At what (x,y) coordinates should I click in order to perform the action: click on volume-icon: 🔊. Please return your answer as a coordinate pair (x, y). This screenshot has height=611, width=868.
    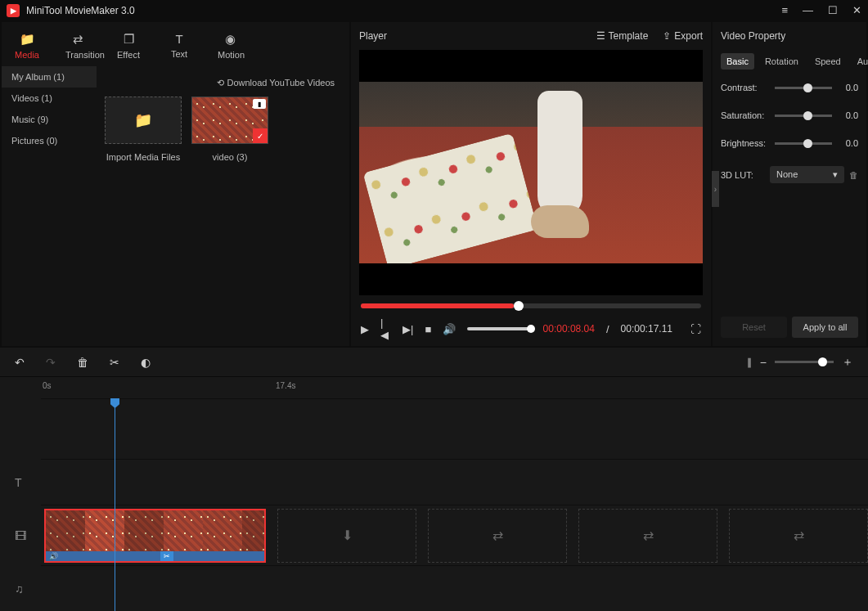
    Looking at the image, I should click on (449, 329).